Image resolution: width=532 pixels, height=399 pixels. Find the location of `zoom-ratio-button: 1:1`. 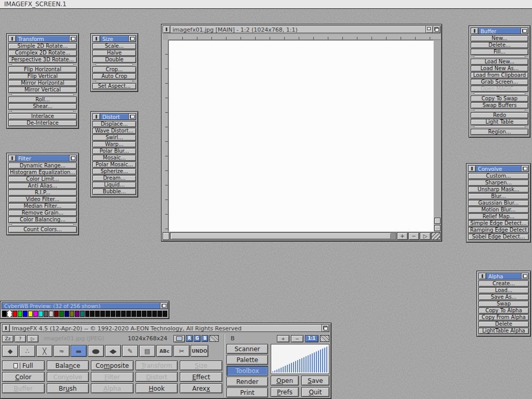

zoom-ratio-button: 1:1 is located at coordinates (312, 339).